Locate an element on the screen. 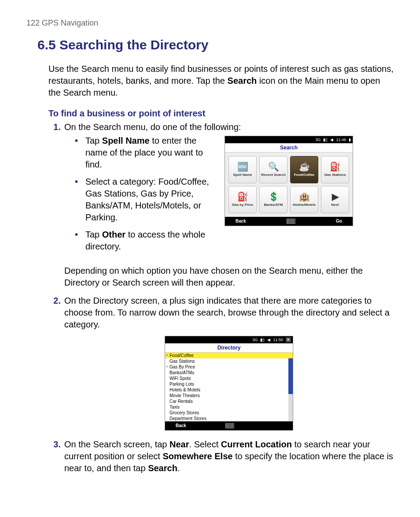 This screenshot has width=420, height=517. tile-icon: ▶ is located at coordinates (335, 197).